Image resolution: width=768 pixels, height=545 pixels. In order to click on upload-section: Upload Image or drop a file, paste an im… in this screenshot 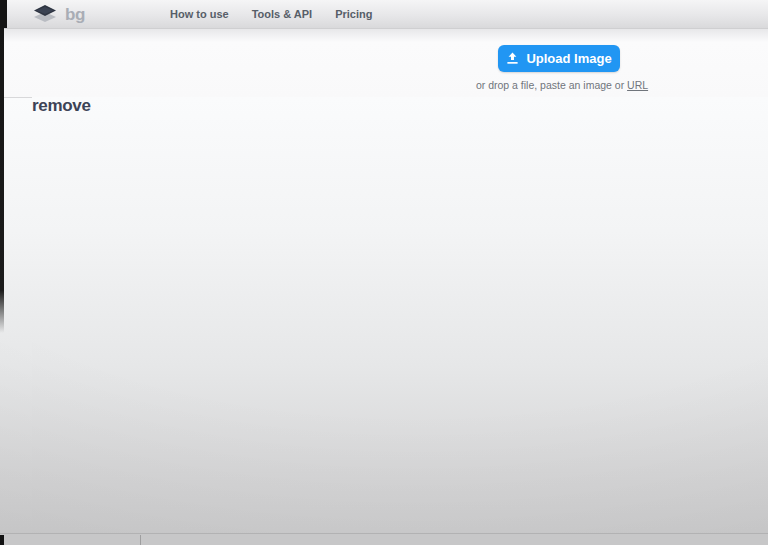, I will do `click(384, 63)`.